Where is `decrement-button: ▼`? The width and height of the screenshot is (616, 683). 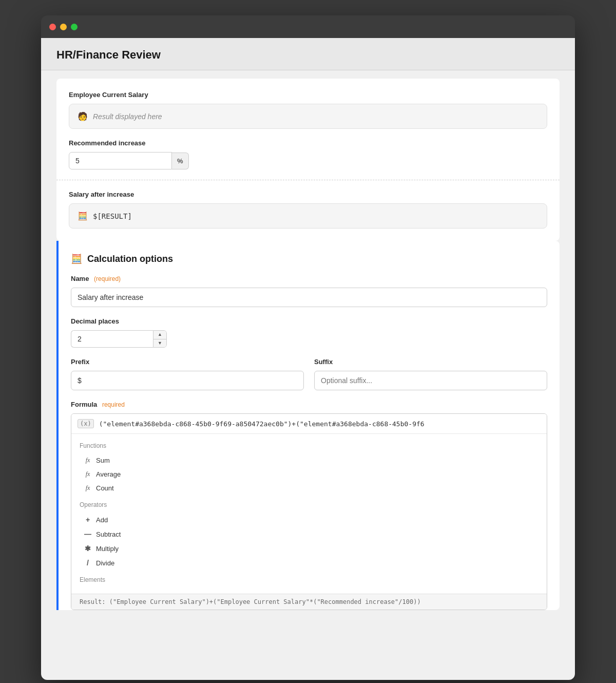 decrement-button: ▼ is located at coordinates (160, 344).